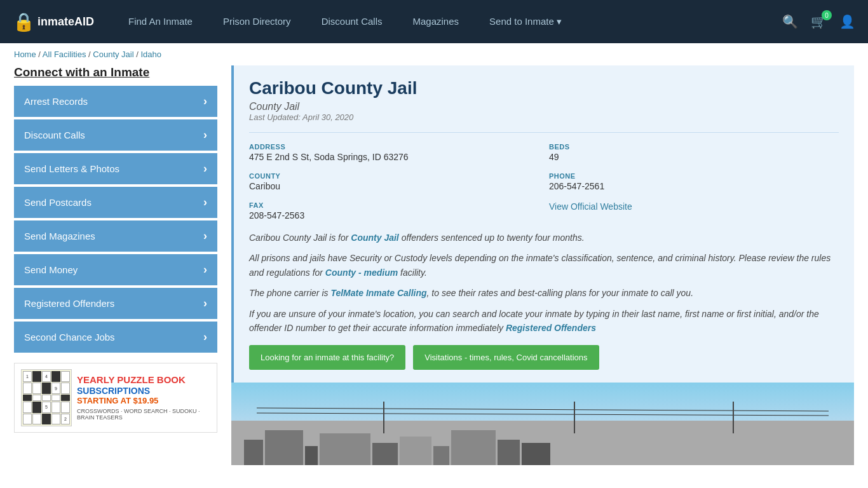  What do you see at coordinates (818, 22) in the screenshot?
I see `nav-right: 🔍 🛒 0 👤` at bounding box center [818, 22].